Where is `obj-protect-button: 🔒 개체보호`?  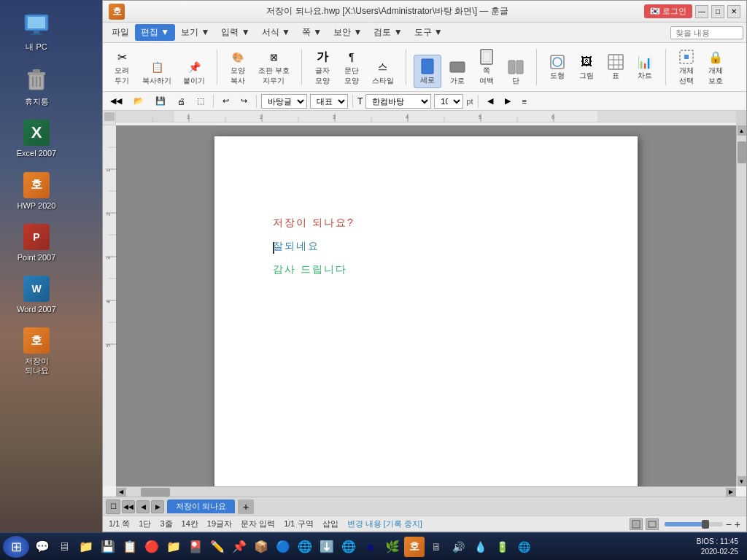 obj-protect-button: 🔒 개체보호 is located at coordinates (716, 67).